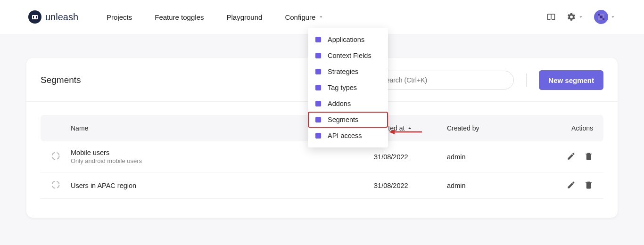 This screenshot has height=245, width=644. I want to click on user-menu, so click(605, 17).